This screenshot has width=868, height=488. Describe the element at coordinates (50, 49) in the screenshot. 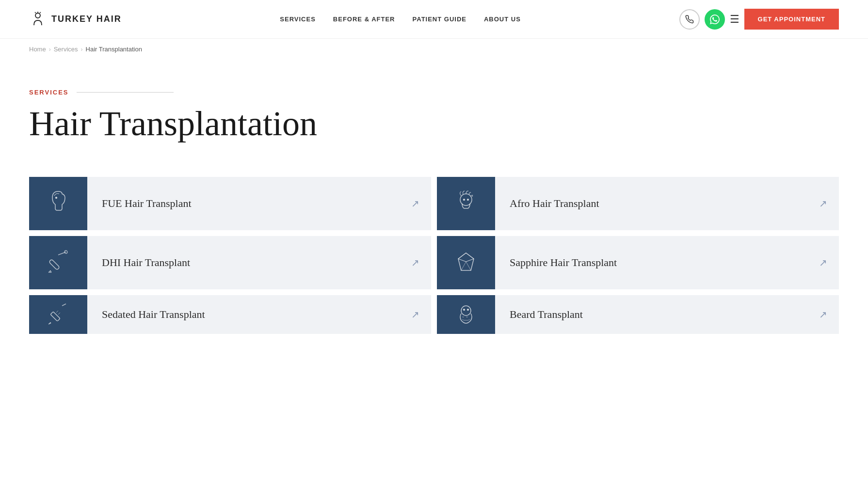

I see `breadcrumb-sep-1: ›` at that location.